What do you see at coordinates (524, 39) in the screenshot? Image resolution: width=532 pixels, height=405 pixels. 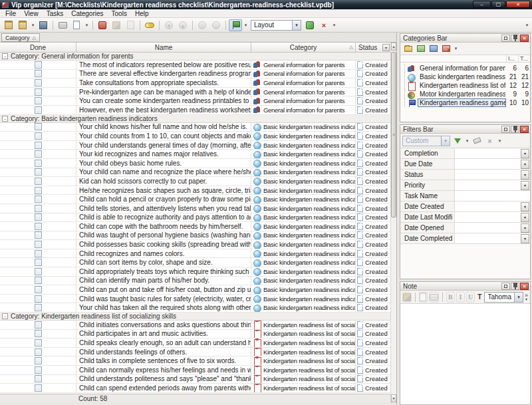 I see `categories-close-button: ×` at bounding box center [524, 39].